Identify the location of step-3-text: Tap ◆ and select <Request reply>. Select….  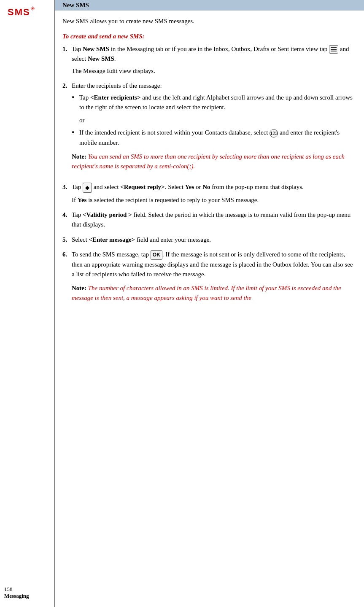
(188, 187).